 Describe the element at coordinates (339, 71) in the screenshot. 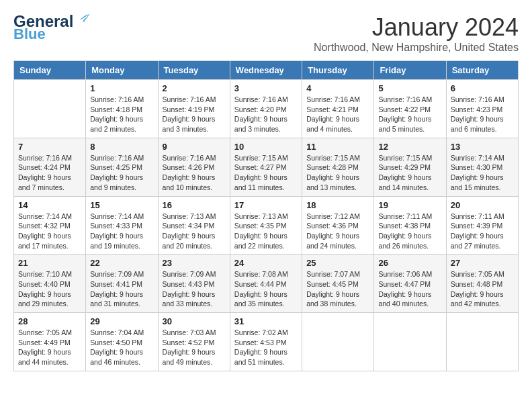

I see `weekday-header-thursday: Thursday` at that location.